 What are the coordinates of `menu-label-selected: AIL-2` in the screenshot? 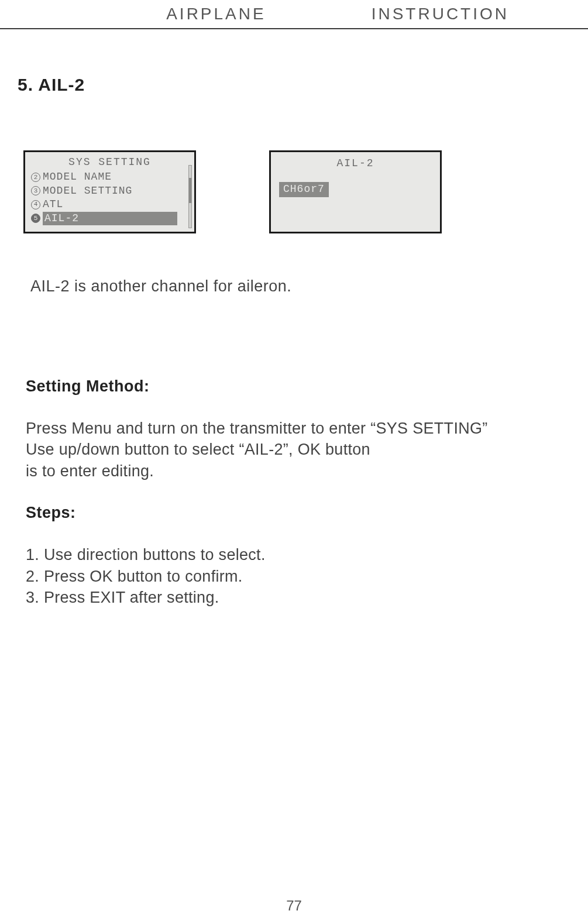 It's located at (110, 219).